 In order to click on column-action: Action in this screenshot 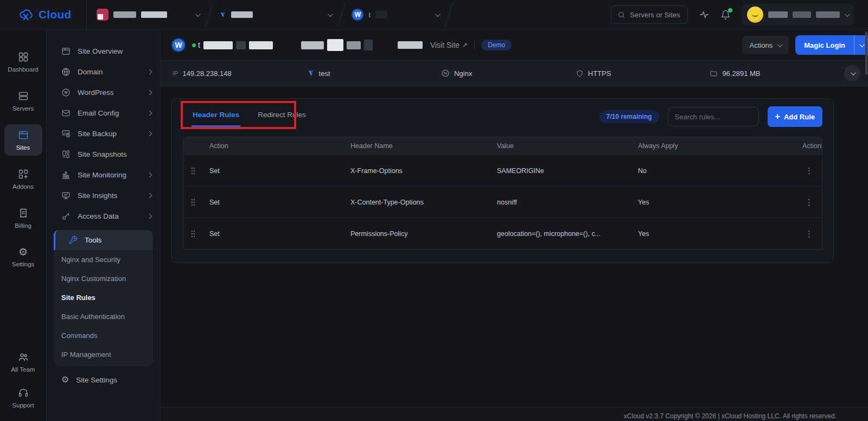, I will do `click(273, 146)`.